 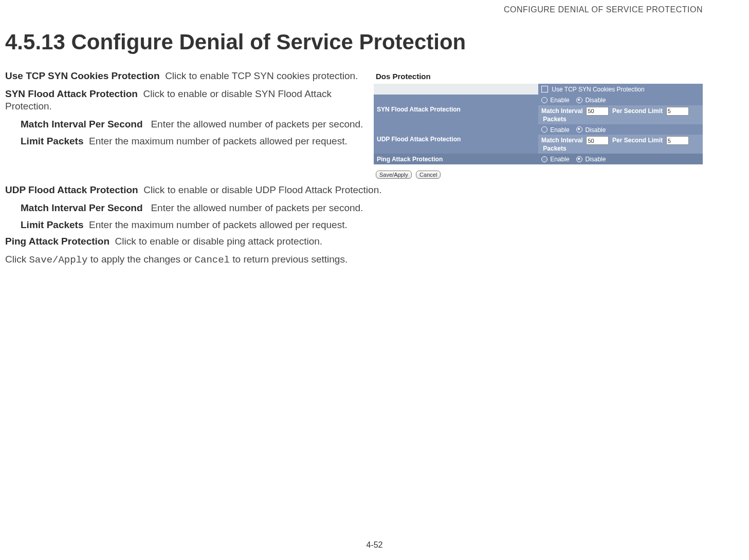 I want to click on checkbox-syn-cookies, so click(x=545, y=89).